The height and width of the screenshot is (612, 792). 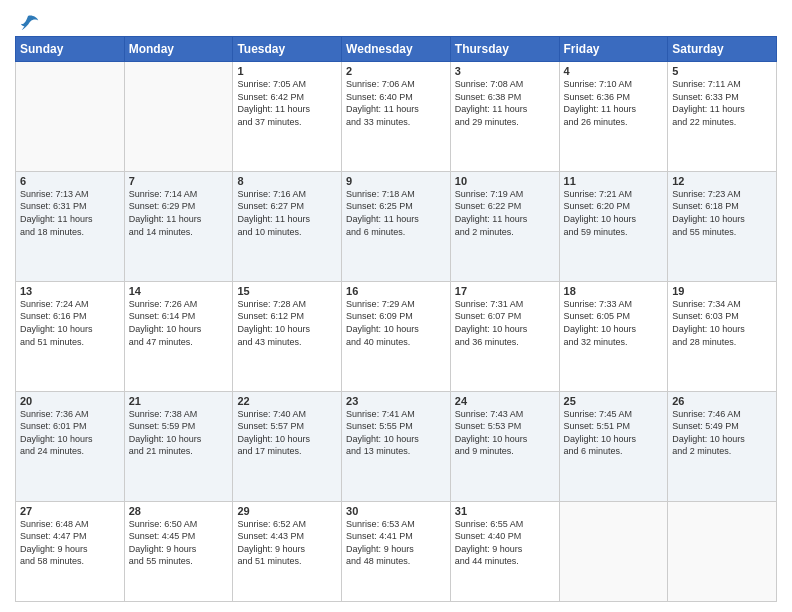 What do you see at coordinates (178, 226) in the screenshot?
I see `calendar-cell: 7Sunrise: 7:14 AM Sunset: 6:29 PM Daylig…` at bounding box center [178, 226].